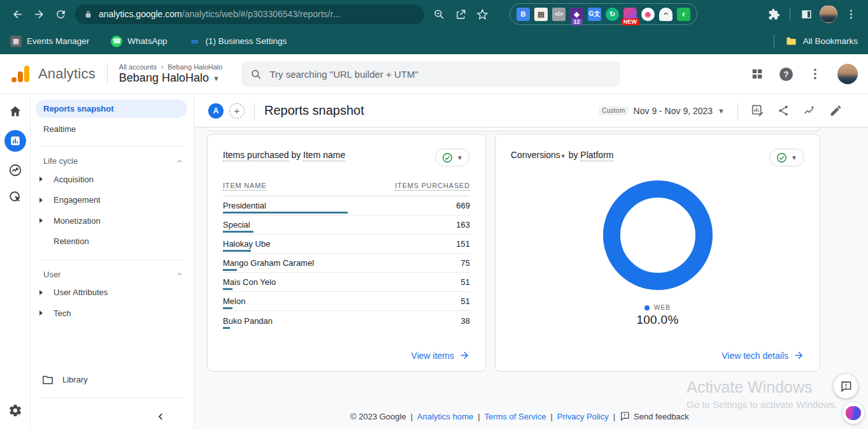 This screenshot has height=429, width=868. Describe the element at coordinates (15, 170) in the screenshot. I see `explore-icon` at that location.